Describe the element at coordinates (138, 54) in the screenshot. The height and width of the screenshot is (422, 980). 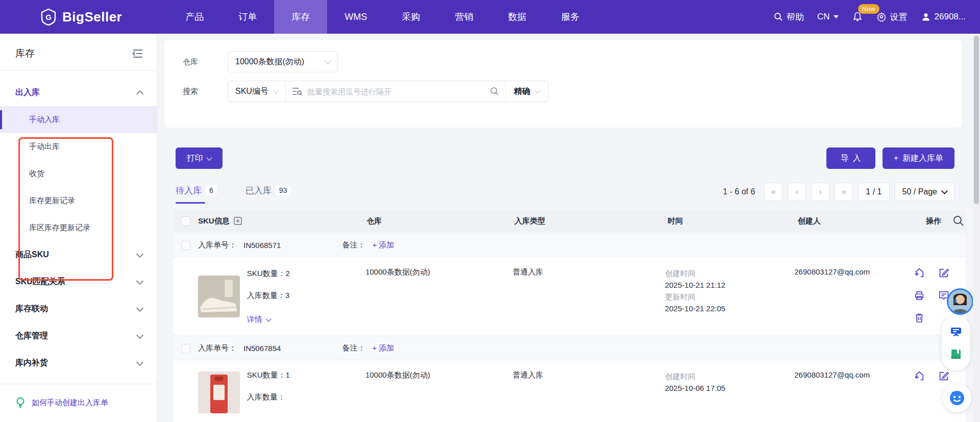
I see `collapse-sidebar-icon` at that location.